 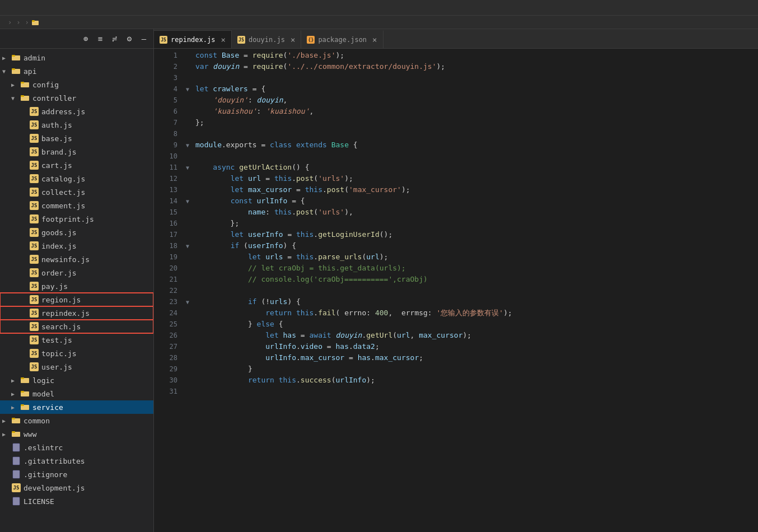 What do you see at coordinates (77, 192) in the screenshot?
I see `tree-item: JScollect.js` at bounding box center [77, 192].